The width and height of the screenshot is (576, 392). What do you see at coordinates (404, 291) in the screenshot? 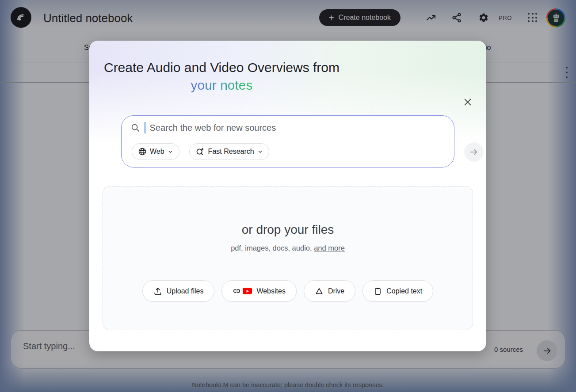
I see `copied-text-label: Copied text` at bounding box center [404, 291].